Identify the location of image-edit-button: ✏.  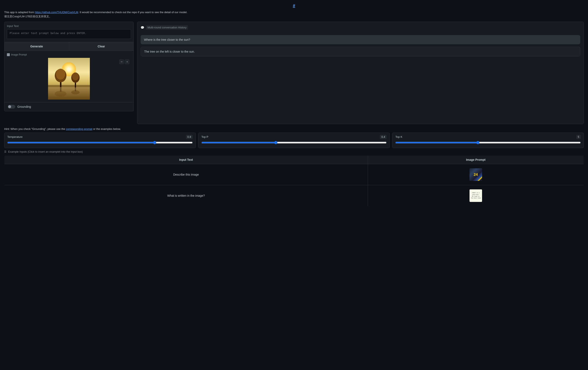
(122, 62).